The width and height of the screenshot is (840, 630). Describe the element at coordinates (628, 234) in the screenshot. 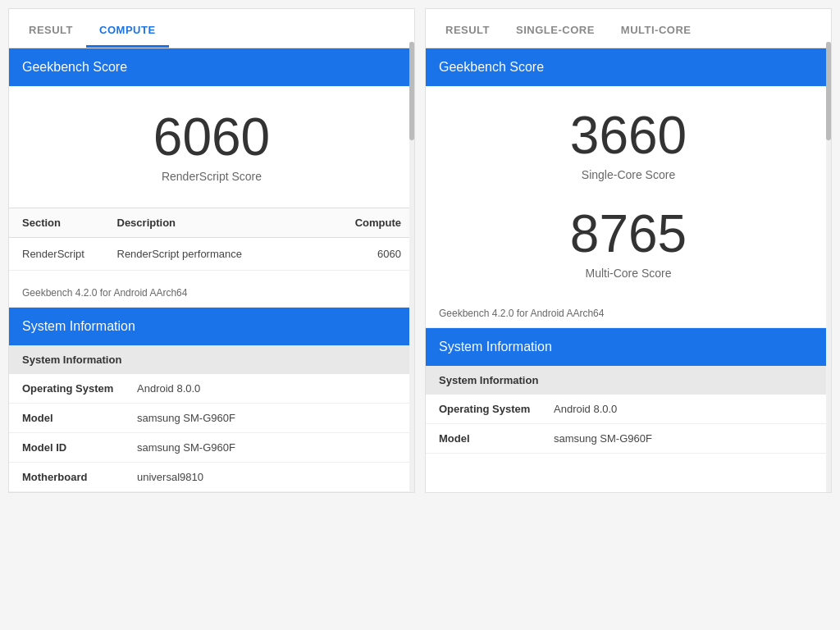

I see `multi-core-value: 8765` at that location.